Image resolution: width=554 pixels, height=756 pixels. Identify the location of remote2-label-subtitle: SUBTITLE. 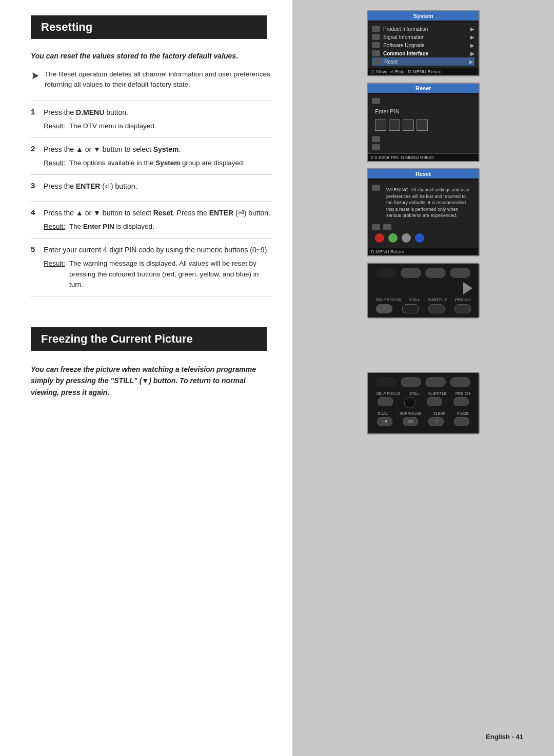
(438, 394).